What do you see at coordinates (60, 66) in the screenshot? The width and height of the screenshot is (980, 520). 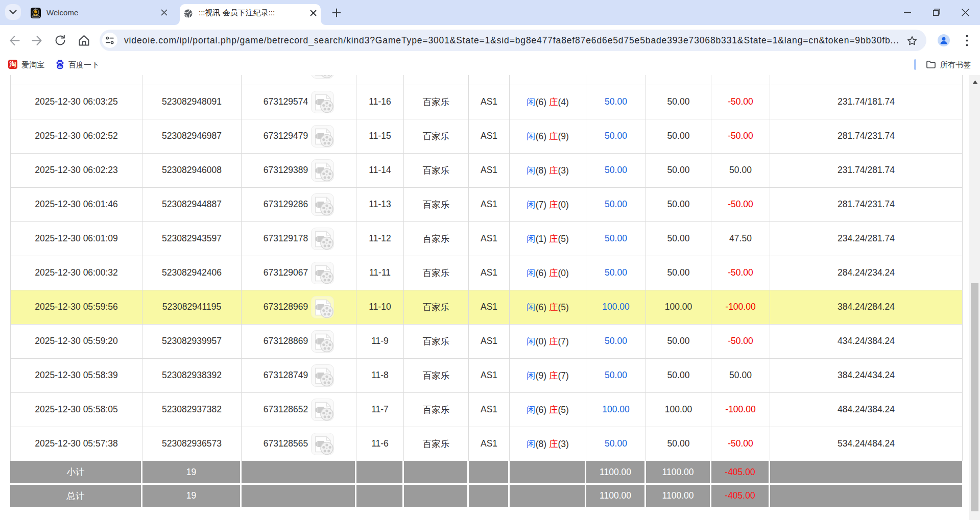 I see `svg-text: du` at bounding box center [60, 66].